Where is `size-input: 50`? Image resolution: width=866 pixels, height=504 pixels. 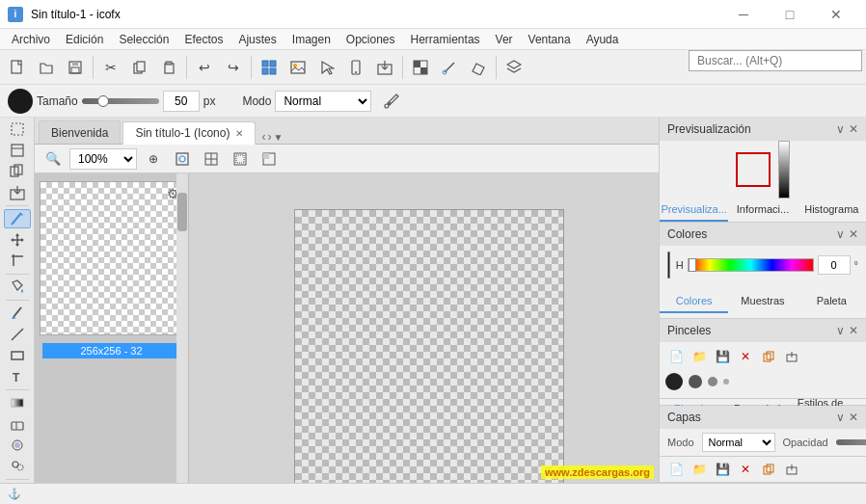 size-input: 50 is located at coordinates (181, 101).